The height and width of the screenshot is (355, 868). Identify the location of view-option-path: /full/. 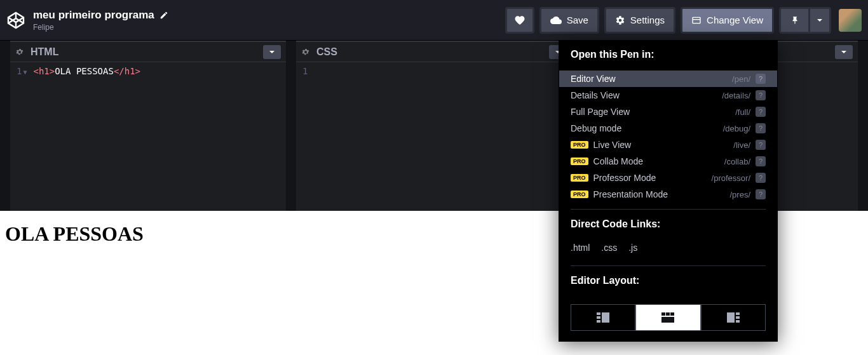
(743, 112).